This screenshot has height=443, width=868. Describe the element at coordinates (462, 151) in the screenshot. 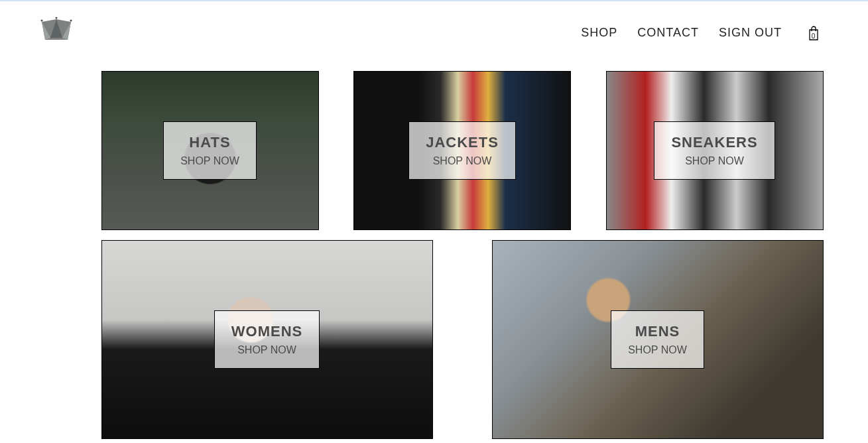

I see `category-jackets: JACKETS SHOP NOW` at that location.